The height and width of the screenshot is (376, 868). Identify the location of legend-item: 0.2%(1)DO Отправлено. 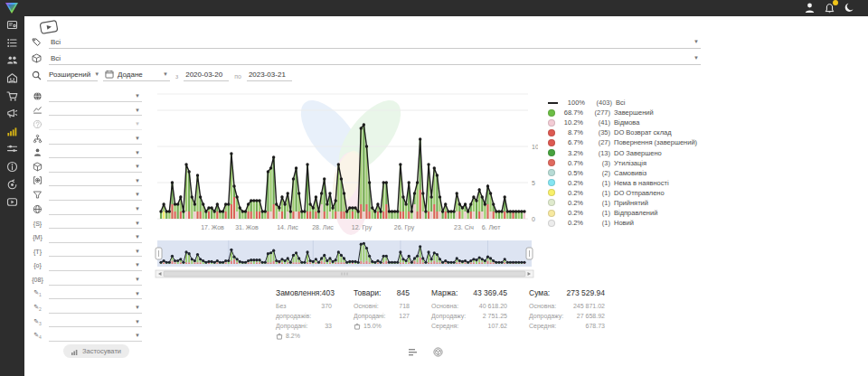
(622, 193).